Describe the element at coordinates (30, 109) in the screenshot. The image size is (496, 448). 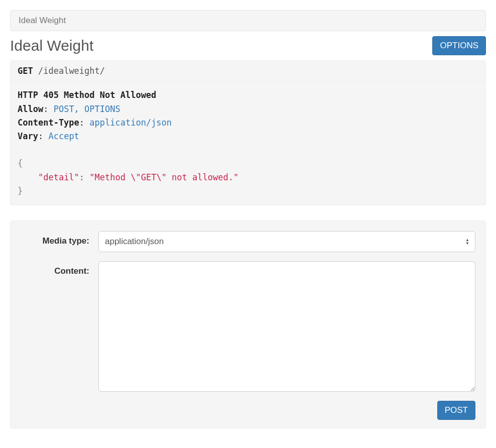
I see `hdr-allow-key: Allow` at that location.